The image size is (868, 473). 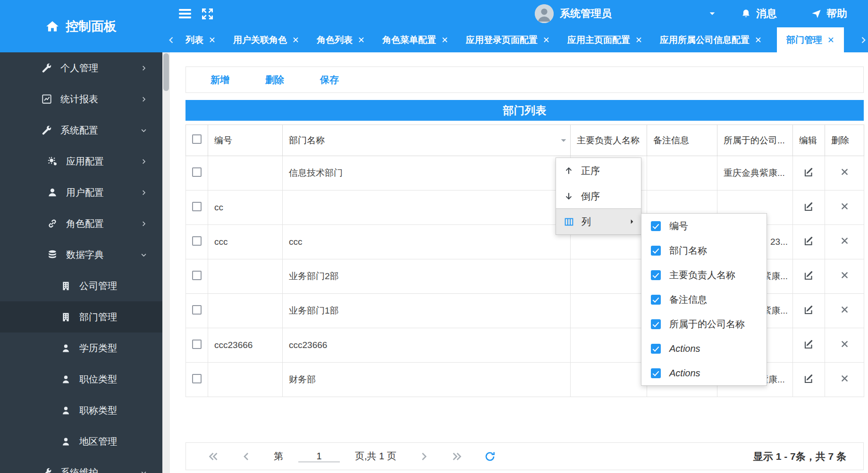 What do you see at coordinates (804, 40) in the screenshot?
I see `tab-label: 部门管理` at bounding box center [804, 40].